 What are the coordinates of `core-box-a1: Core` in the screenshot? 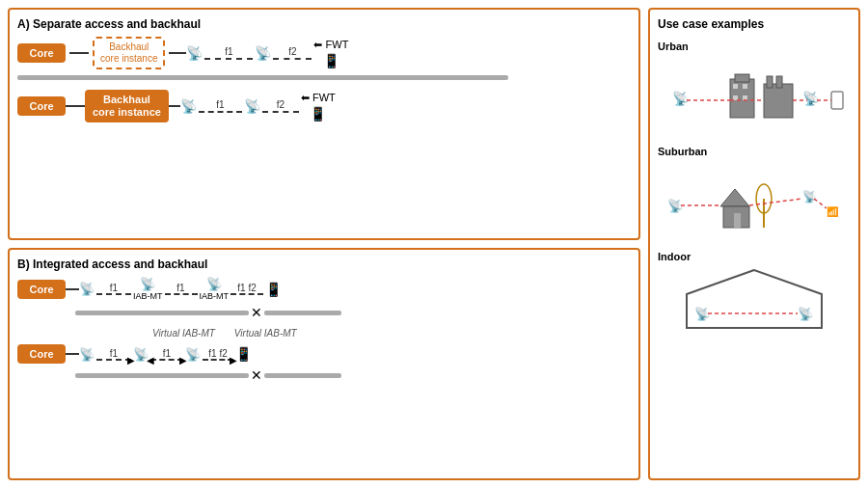 It's located at (41, 53).